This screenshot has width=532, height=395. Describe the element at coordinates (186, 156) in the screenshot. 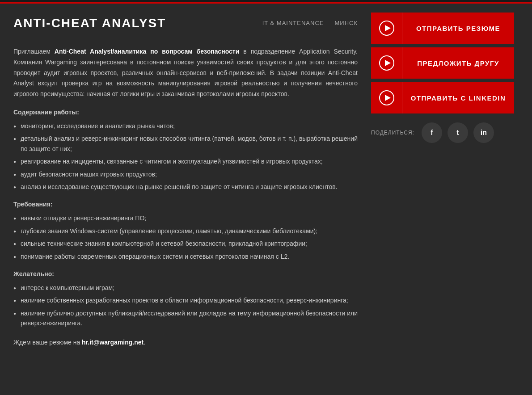

I see `duties-list: мониторинг, исследование и аналитика рын…` at that location.